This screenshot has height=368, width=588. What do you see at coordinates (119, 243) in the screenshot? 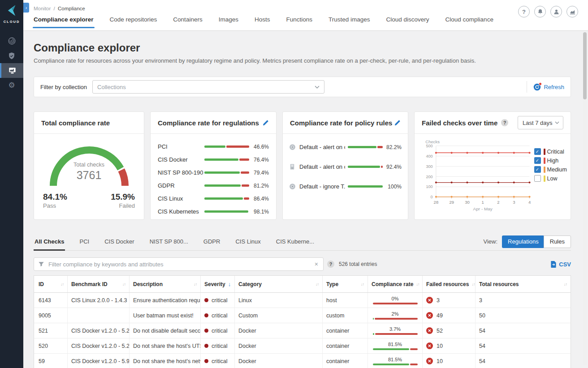
I see `check-tab-cis-docker: CIS Docker` at bounding box center [119, 243].